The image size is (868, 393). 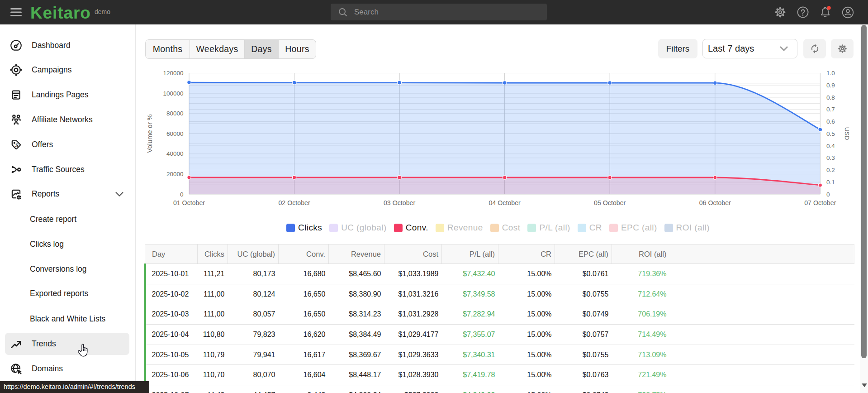 I want to click on svg-text: USD, so click(x=847, y=134).